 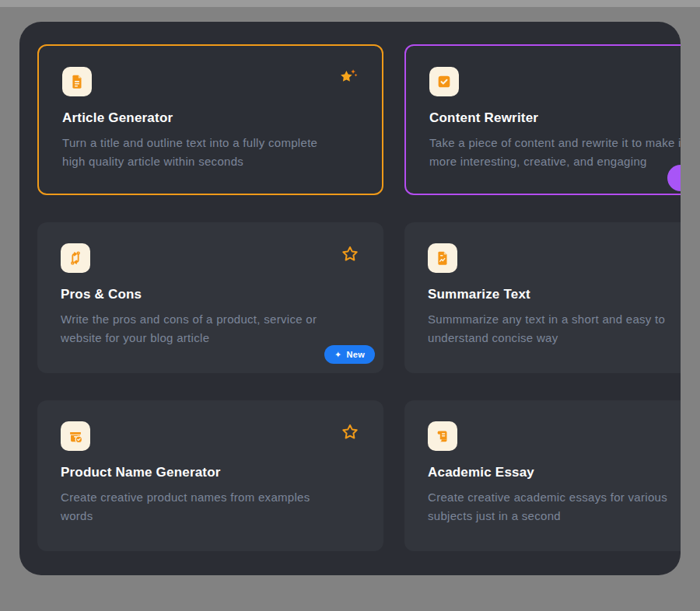 I want to click on product-box-icon, so click(x=75, y=436).